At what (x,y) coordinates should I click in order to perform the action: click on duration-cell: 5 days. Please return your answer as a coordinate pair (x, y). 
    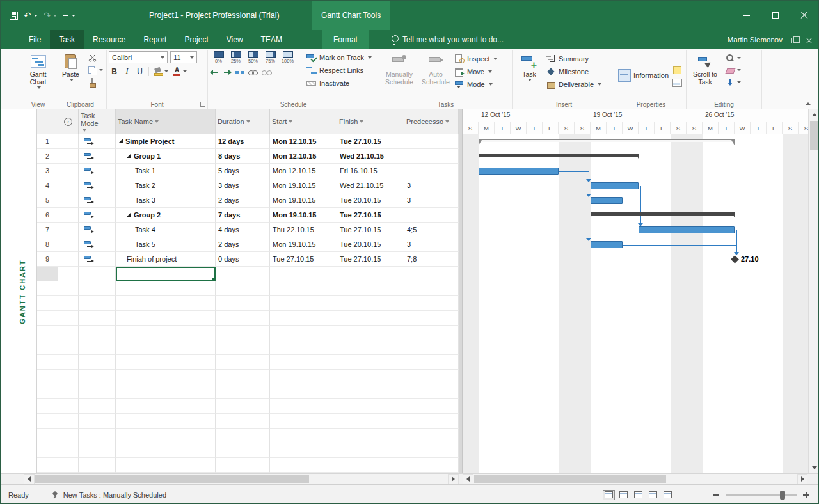
    Looking at the image, I should click on (243, 171).